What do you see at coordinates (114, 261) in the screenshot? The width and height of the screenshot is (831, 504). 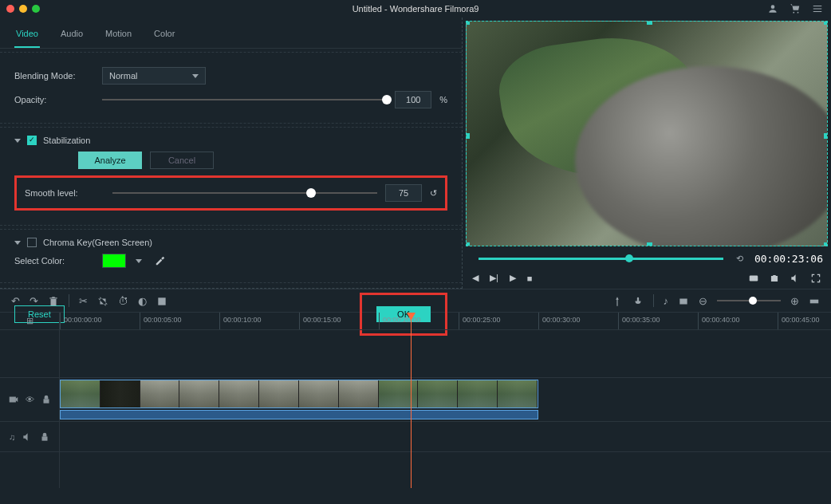 I see `color-swatch` at bounding box center [114, 261].